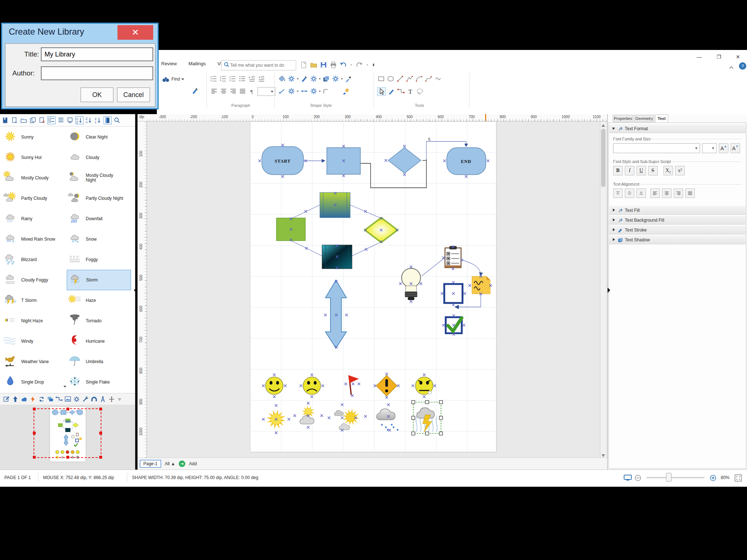 The width and height of the screenshot is (747, 560). I want to click on dimension-tool-icon, so click(112, 399).